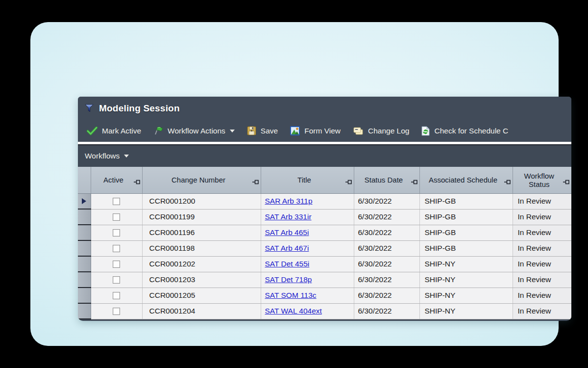 The width and height of the screenshot is (588, 368). What do you see at coordinates (324, 264) in the screenshot?
I see `table-row: CCR0001202 SAT Det 455i 6/30/2022 SHIP-N…` at bounding box center [324, 264].